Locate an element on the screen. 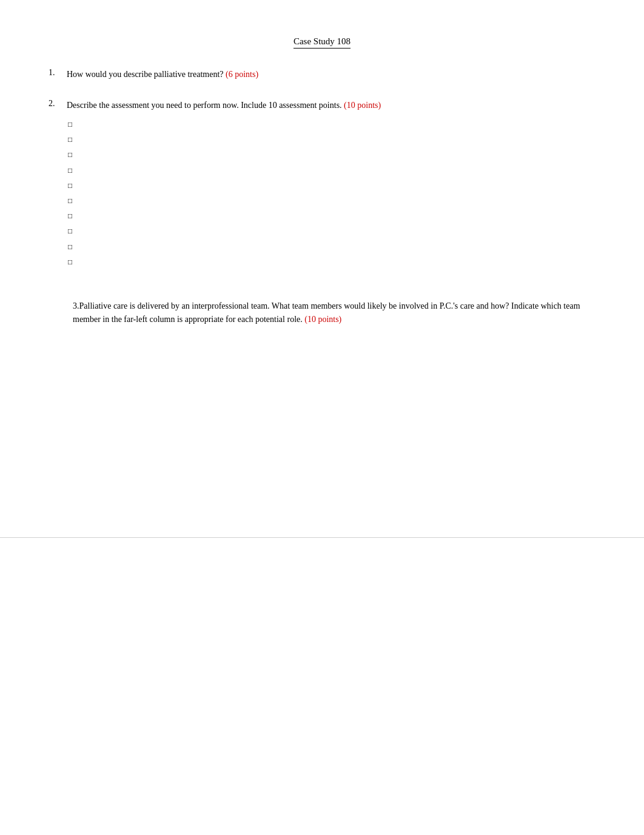 This screenshot has height=835, width=644. question-1-points: (6 points) is located at coordinates (242, 74).